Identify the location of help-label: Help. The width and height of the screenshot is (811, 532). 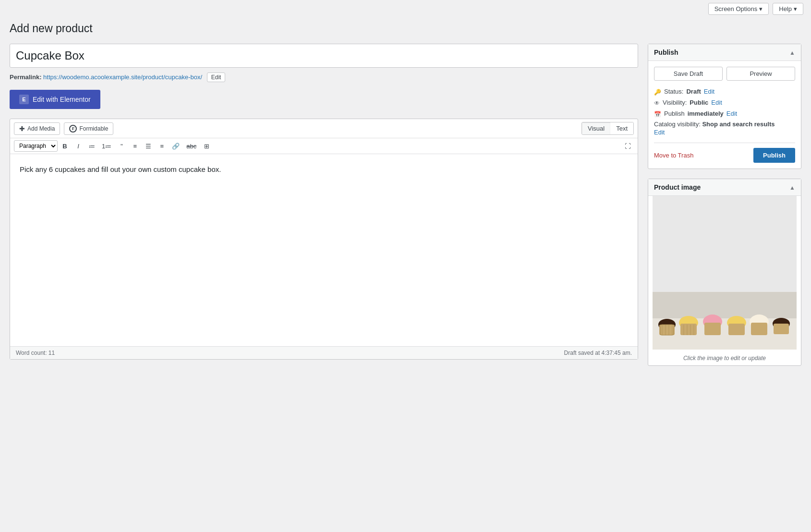
(786, 9).